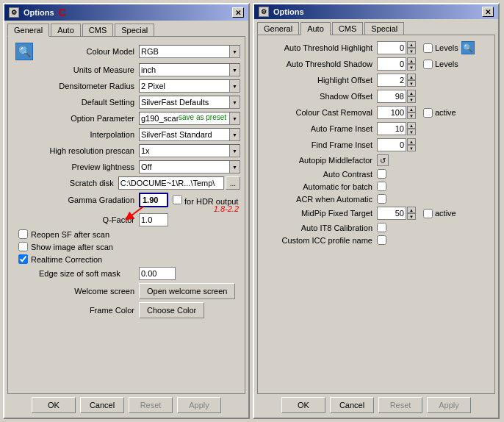 The height and width of the screenshot is (422, 504). What do you see at coordinates (376, 12) in the screenshot?
I see `right-title-bar: ⚙ Options ✕` at bounding box center [376, 12].